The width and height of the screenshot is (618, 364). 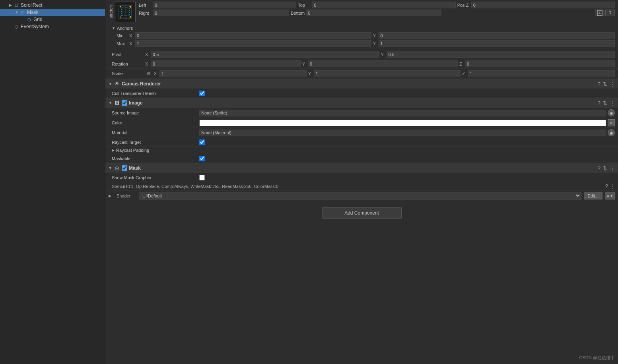 I want to click on tree-arrow-eventsystem: ▶, so click(x=10, y=27).